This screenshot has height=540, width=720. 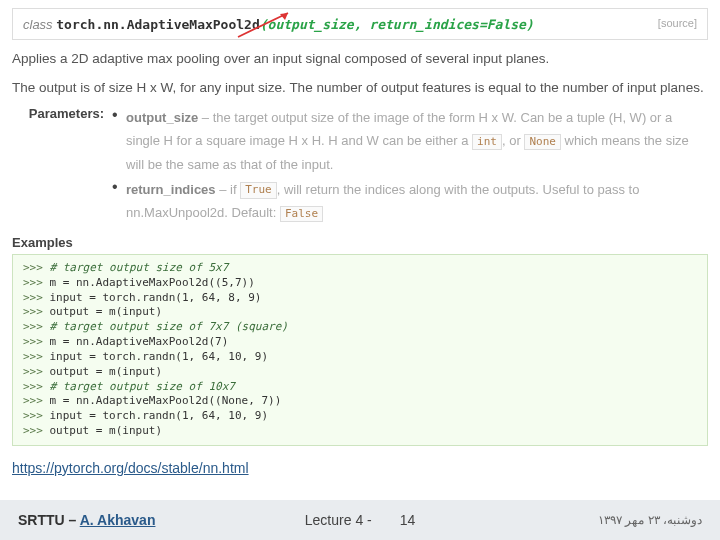 I want to click on description-1: Applies a 2D adaptive max pooling over a…, so click(x=360, y=60).